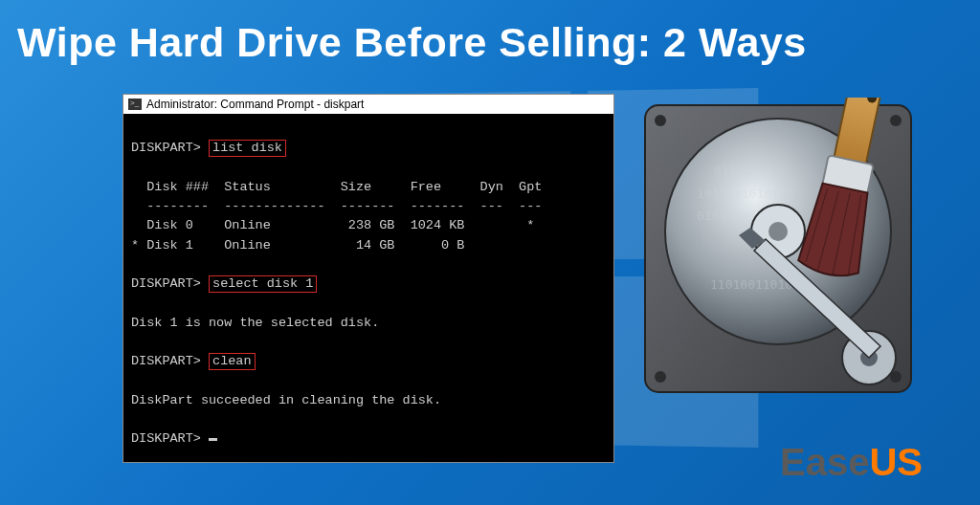 The height and width of the screenshot is (505, 980). I want to click on response-clean: DiskPart succeeded in cleaning the disk., so click(286, 400).